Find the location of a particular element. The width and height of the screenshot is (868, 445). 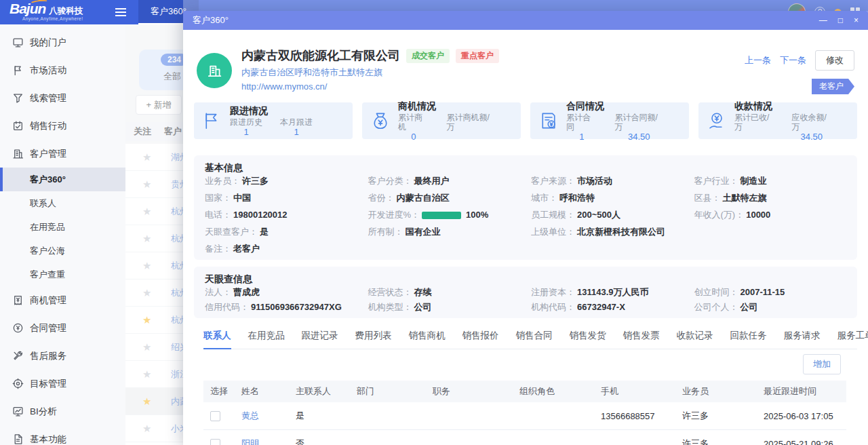

customer-address-link: 内蒙古自治区呼和浩特市土默特左旗 is located at coordinates (493, 73).